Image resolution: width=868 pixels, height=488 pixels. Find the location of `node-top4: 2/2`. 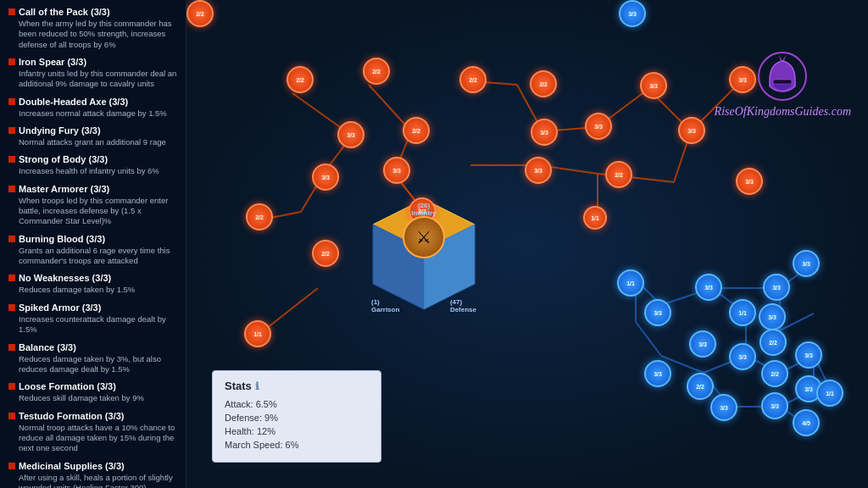

node-top4: 2/2 is located at coordinates (543, 84).